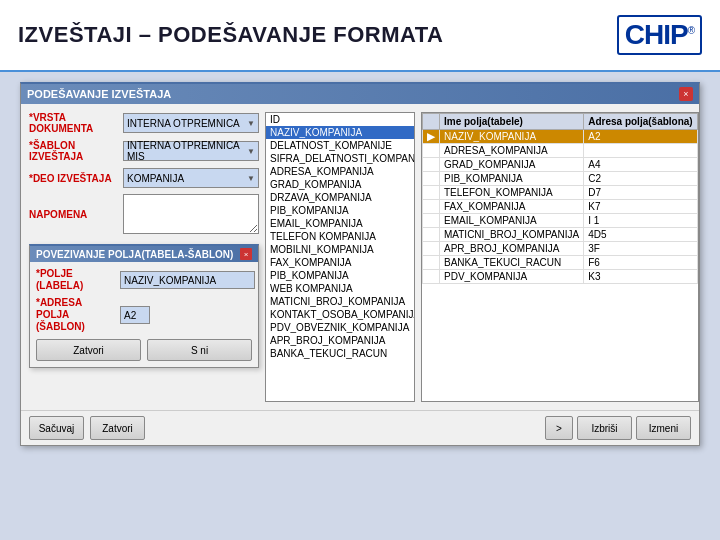  I want to click on table-row: EMAIL_KOMPANIJAI 1, so click(560, 221).